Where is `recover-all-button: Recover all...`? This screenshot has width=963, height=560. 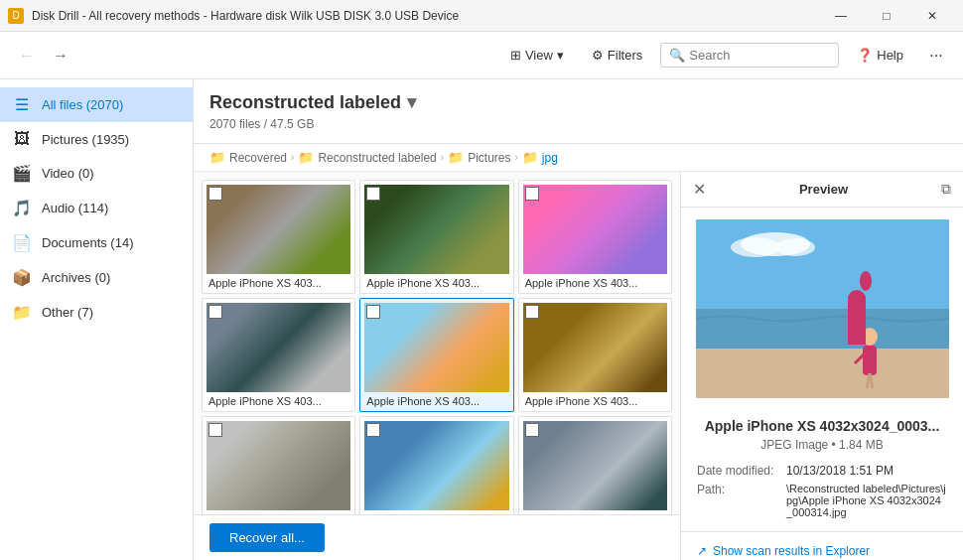 recover-all-button: Recover all... is located at coordinates (267, 538).